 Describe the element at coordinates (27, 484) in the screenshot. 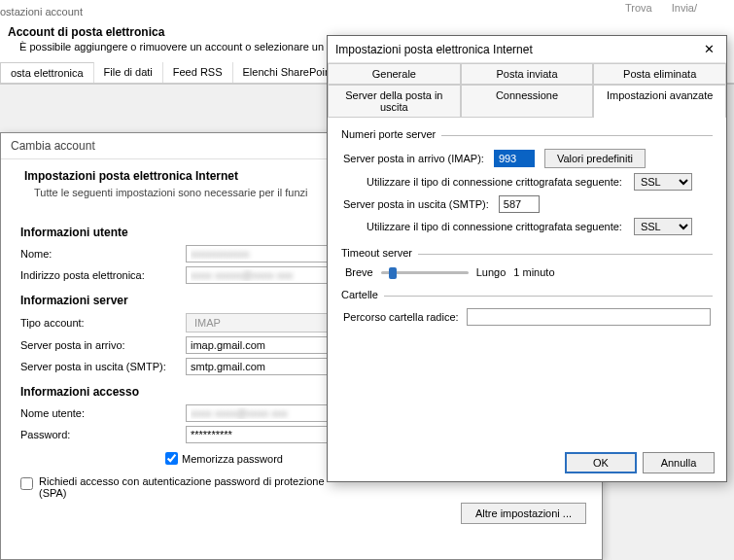

I see `spa-checkbox` at that location.